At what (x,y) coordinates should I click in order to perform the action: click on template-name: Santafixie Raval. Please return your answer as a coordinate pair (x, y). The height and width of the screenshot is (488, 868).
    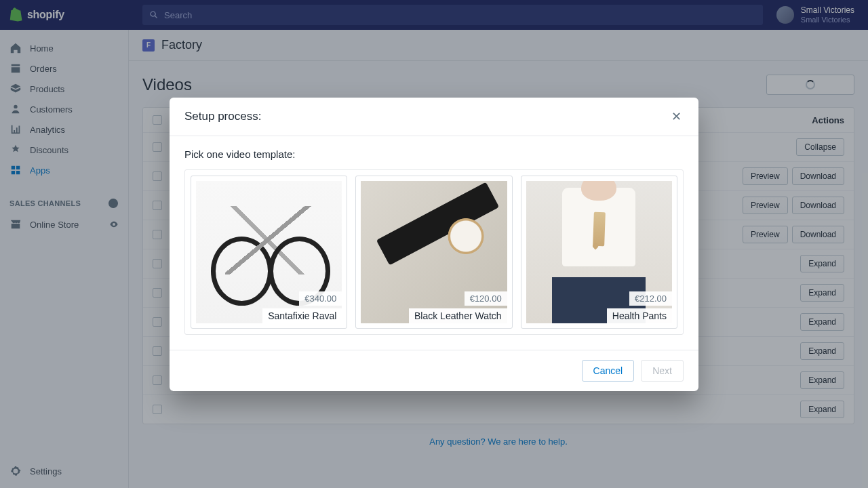
    Looking at the image, I should click on (302, 316).